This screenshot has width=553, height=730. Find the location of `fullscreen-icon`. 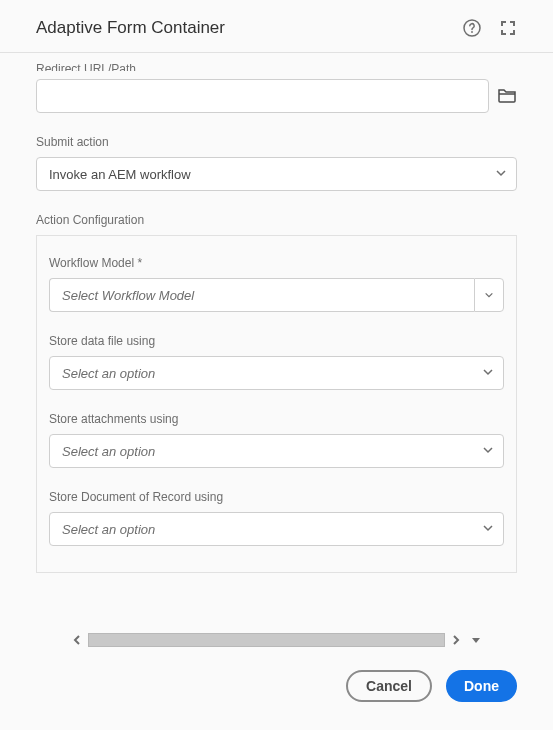

fullscreen-icon is located at coordinates (508, 28).